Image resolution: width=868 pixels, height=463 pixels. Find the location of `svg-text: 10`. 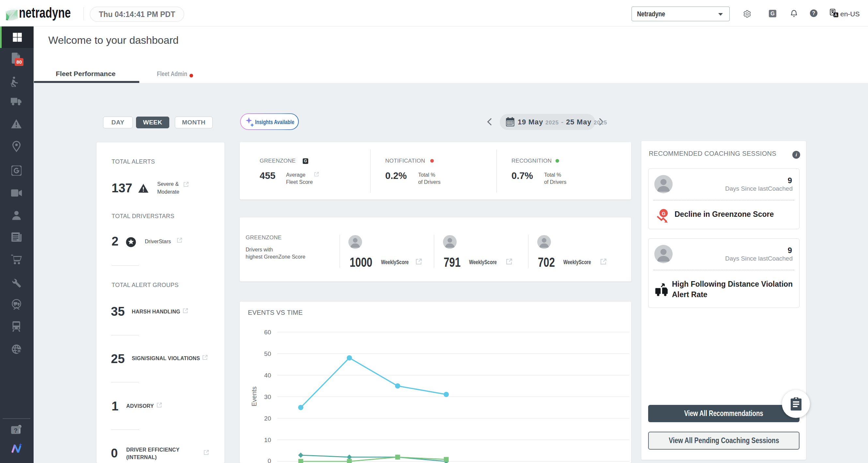

svg-text: 10 is located at coordinates (268, 440).